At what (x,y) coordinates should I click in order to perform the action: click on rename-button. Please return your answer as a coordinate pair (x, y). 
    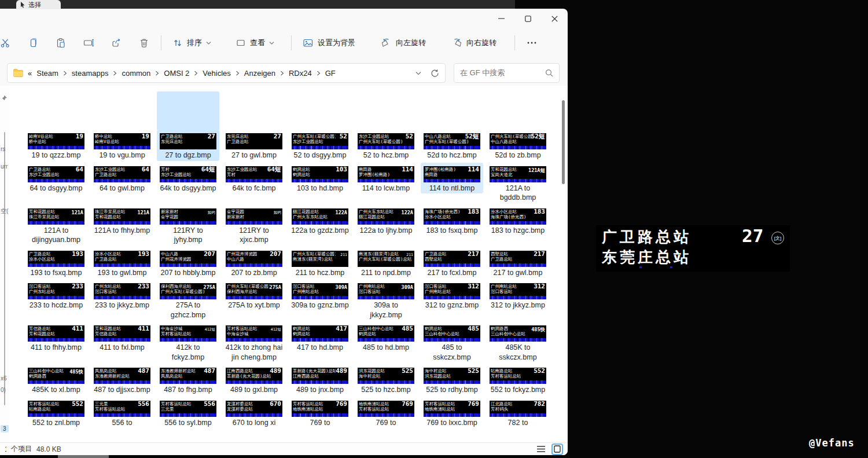
    Looking at the image, I should click on (89, 43).